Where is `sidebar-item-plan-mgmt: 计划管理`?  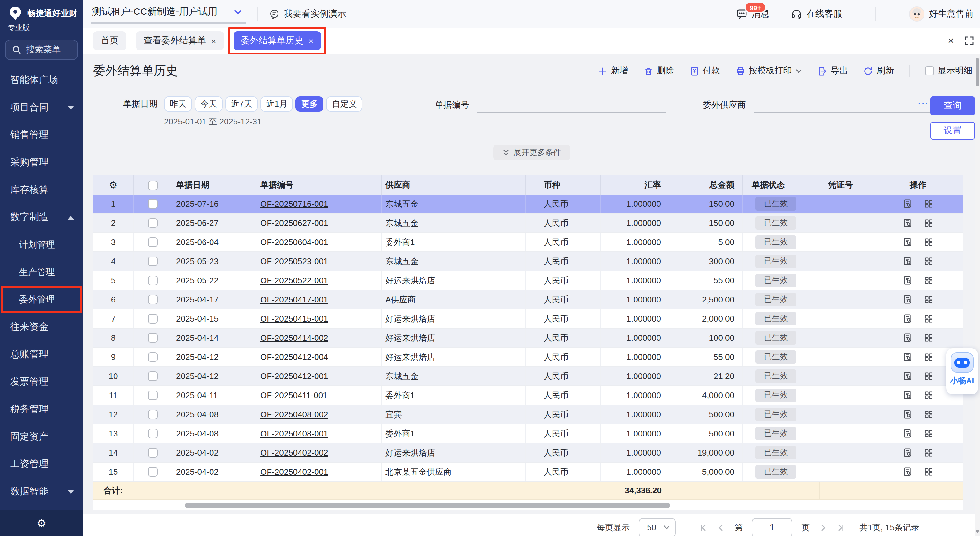 sidebar-item-plan-mgmt: 计划管理 is located at coordinates (41, 245).